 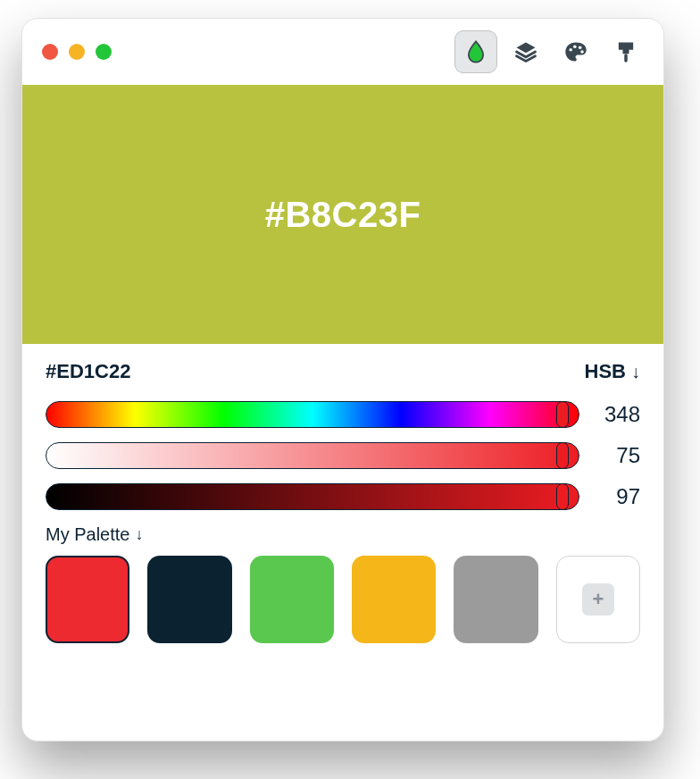 What do you see at coordinates (562, 456) in the screenshot?
I see `saturation-thumb` at bounding box center [562, 456].